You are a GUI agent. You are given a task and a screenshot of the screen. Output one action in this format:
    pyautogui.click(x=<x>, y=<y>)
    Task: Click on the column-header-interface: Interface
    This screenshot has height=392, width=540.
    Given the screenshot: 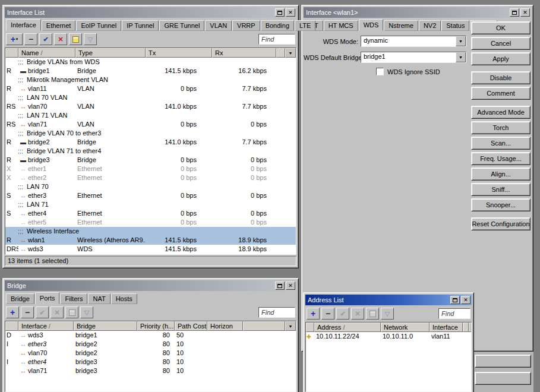 What is the action you would take?
    pyautogui.click(x=446, y=327)
    